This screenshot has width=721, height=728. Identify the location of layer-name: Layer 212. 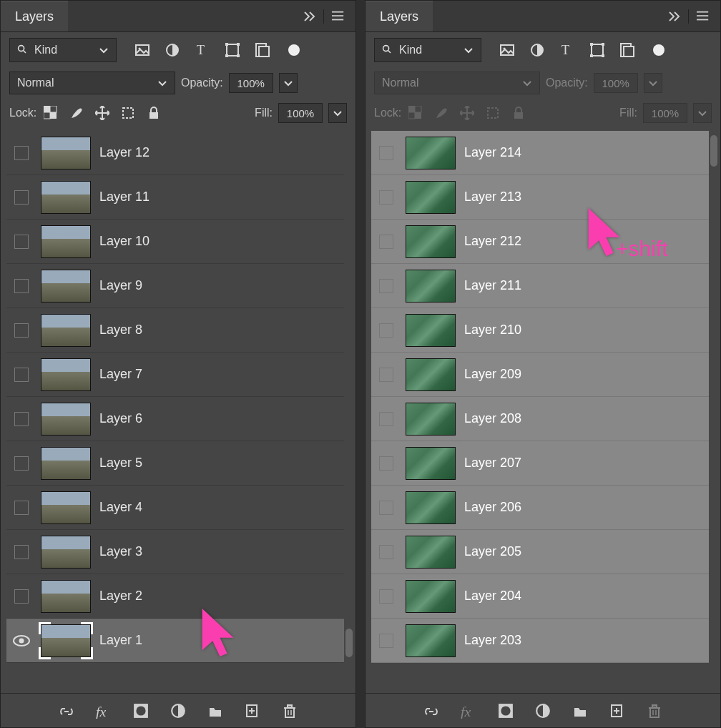
(584, 242).